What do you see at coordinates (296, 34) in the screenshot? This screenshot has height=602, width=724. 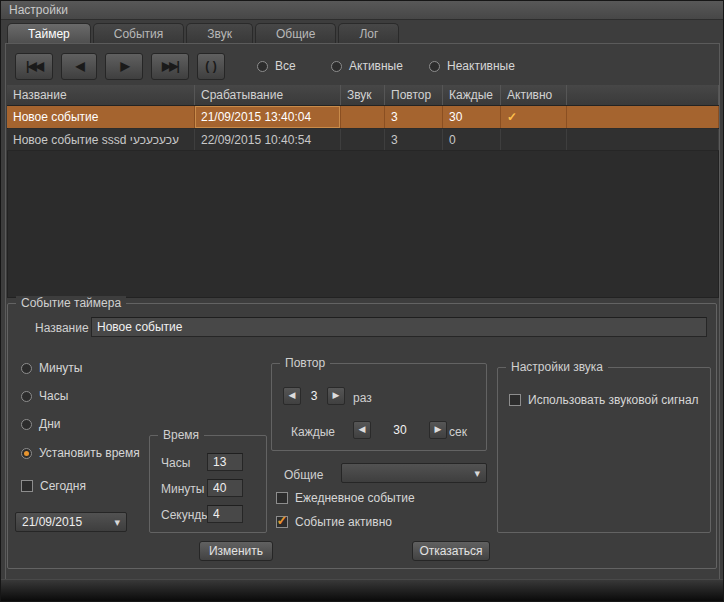 I see `tab-label: Общие` at bounding box center [296, 34].